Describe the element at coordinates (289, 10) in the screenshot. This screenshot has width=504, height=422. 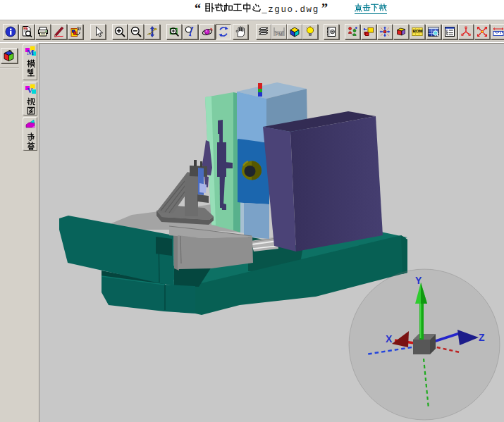
I see `svg-text: _zguo.dwg` at that location.